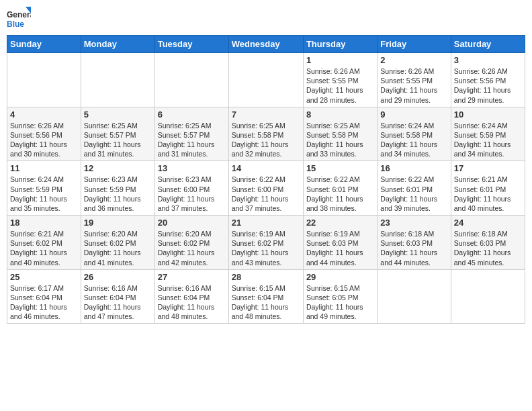 This screenshot has width=532, height=411. What do you see at coordinates (414, 140) in the screenshot?
I see `day-info: Sunrise: 6:24 AM Sunset: 5:58 PM Dayligh…` at bounding box center [414, 140].